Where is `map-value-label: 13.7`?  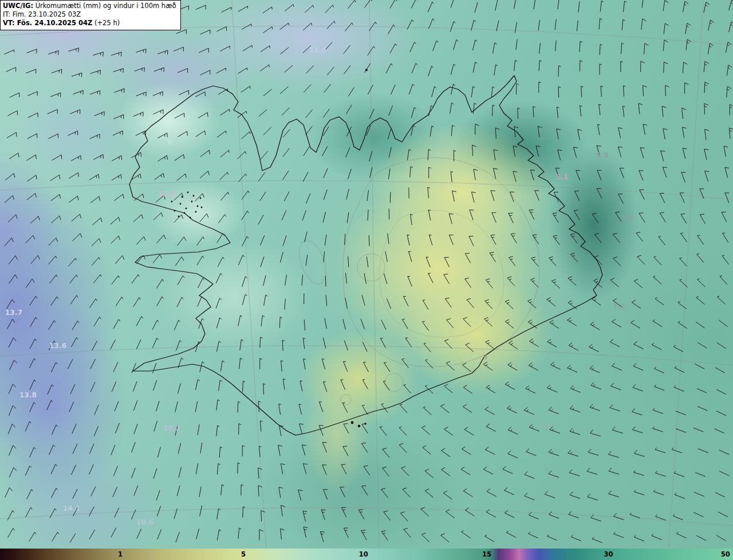
map-value-label: 13.7 is located at coordinates (14, 313).